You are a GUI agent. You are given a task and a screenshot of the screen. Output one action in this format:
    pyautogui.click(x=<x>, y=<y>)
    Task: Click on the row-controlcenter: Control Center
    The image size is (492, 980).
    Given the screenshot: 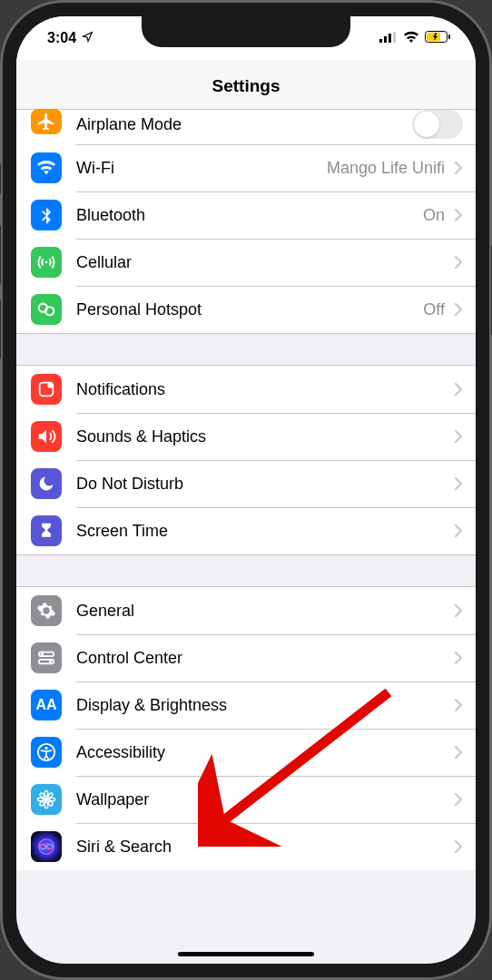 What is the action you would take?
    pyautogui.click(x=246, y=658)
    